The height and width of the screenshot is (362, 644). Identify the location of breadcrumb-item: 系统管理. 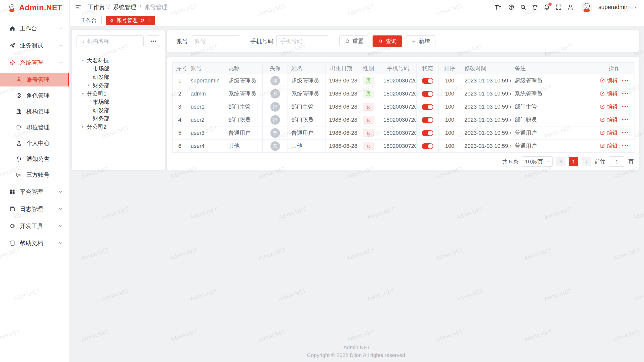
(125, 7).